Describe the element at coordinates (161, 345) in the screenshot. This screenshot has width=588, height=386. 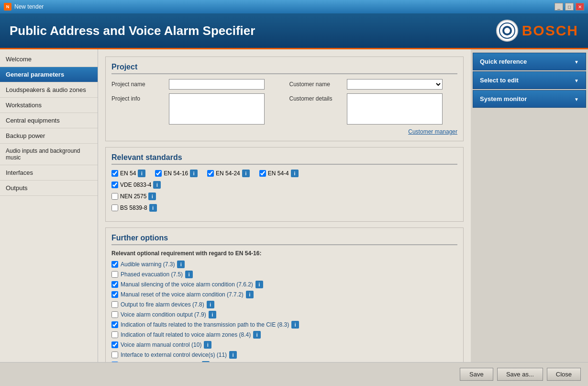
I see `option-voice-alarm-manual-label: Voice alarm manual control (10)` at that location.